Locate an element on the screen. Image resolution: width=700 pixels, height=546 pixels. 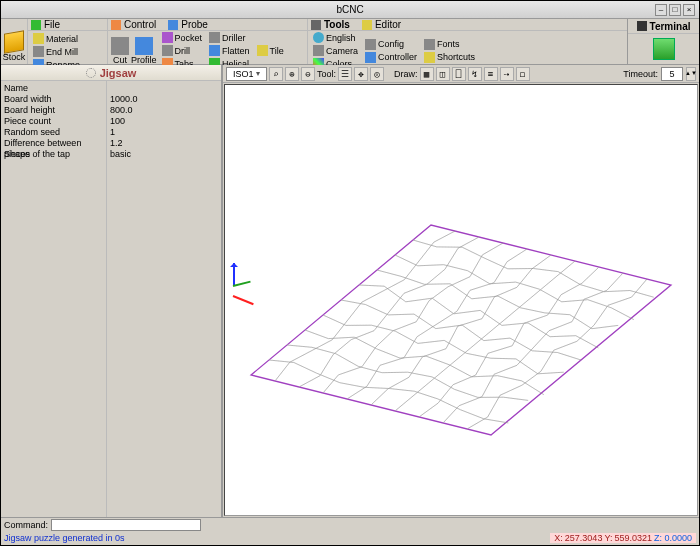
bottom-bar: Command: Jigsaw puzzle generated in 0s X… is located at coordinates (350, 531).